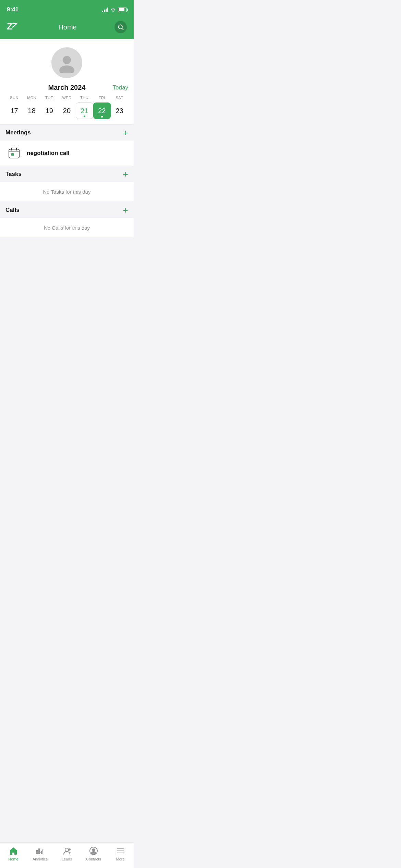 Image resolution: width=401 pixels, height=868 pixels. Describe the element at coordinates (67, 98) in the screenshot. I see `calendar-days-header: SUN MON TUE WED THU FRI SAT` at that location.